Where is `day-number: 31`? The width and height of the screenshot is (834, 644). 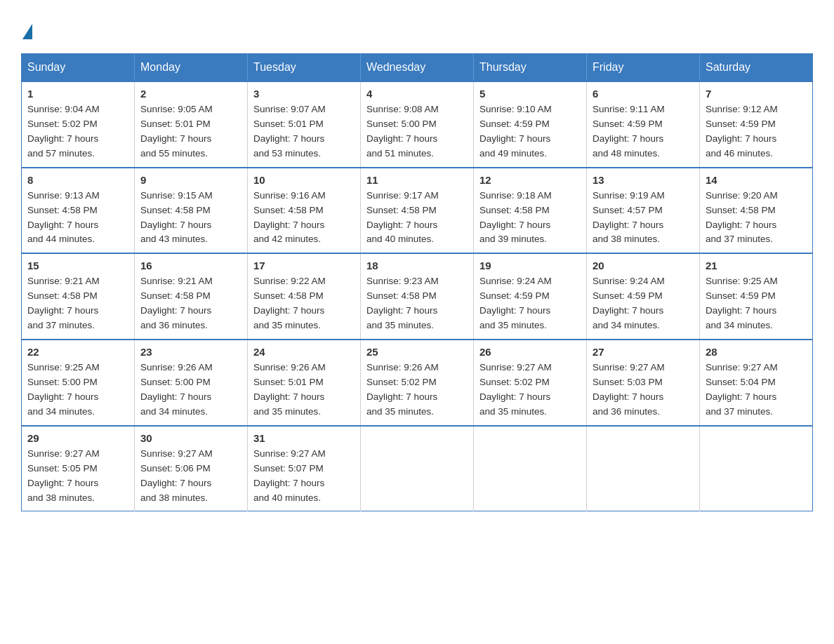
day-number: 31 is located at coordinates (304, 438).